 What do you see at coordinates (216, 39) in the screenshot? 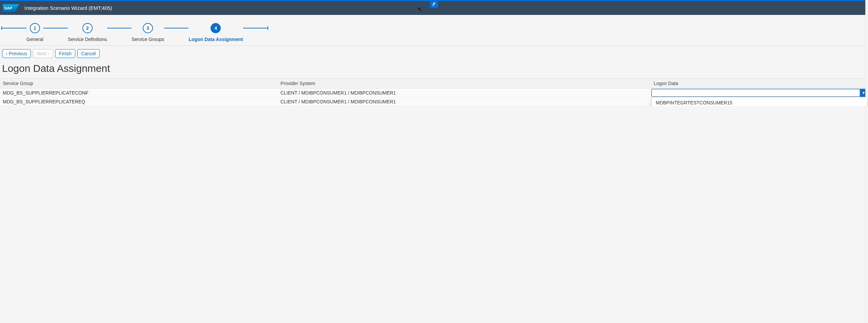
I see `wizard-step-label: Logon Data Assignment` at bounding box center [216, 39].